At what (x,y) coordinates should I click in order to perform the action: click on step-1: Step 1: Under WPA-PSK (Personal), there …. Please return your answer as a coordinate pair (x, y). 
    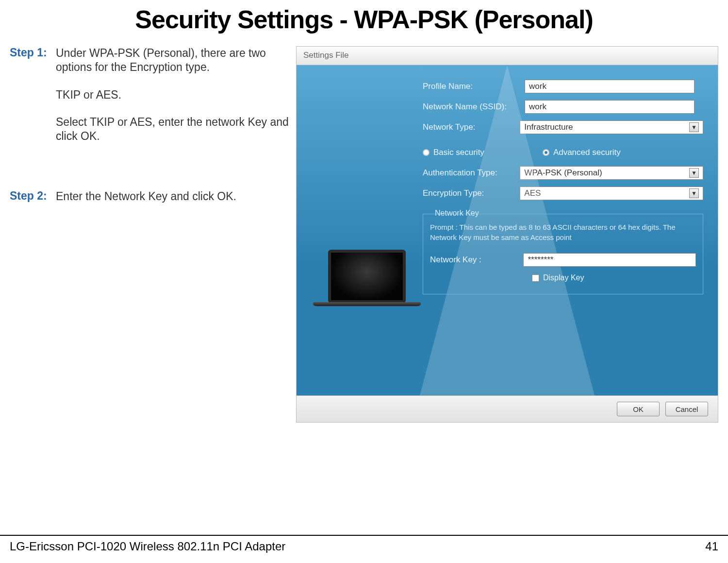
    Looking at the image, I should click on (149, 95).